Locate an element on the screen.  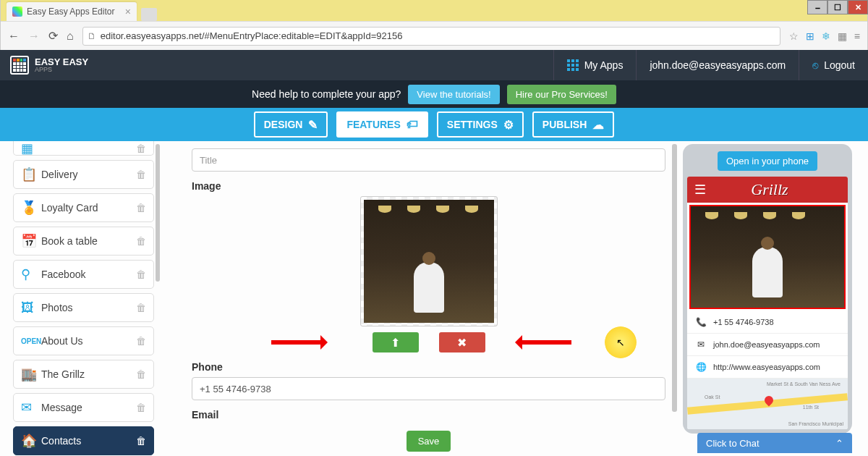
window-close: ✕ is located at coordinates (858, 7).